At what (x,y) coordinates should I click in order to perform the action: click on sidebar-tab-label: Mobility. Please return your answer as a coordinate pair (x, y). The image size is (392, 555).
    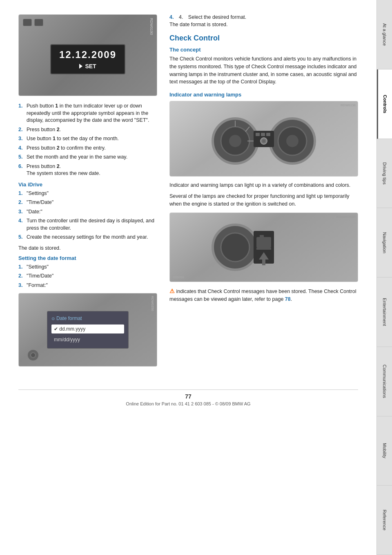
    Looking at the image, I should click on (385, 450).